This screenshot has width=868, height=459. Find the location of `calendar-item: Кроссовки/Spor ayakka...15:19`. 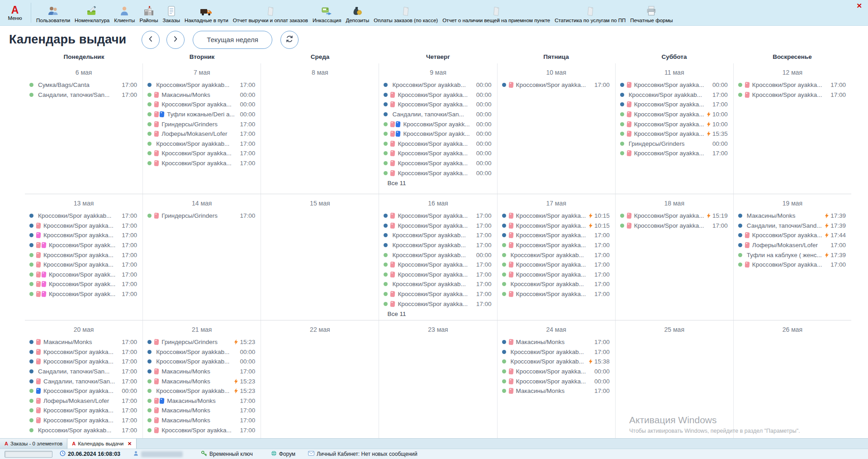

calendar-item: Кроссовки/Spor ayakka...15:19 is located at coordinates (674, 216).